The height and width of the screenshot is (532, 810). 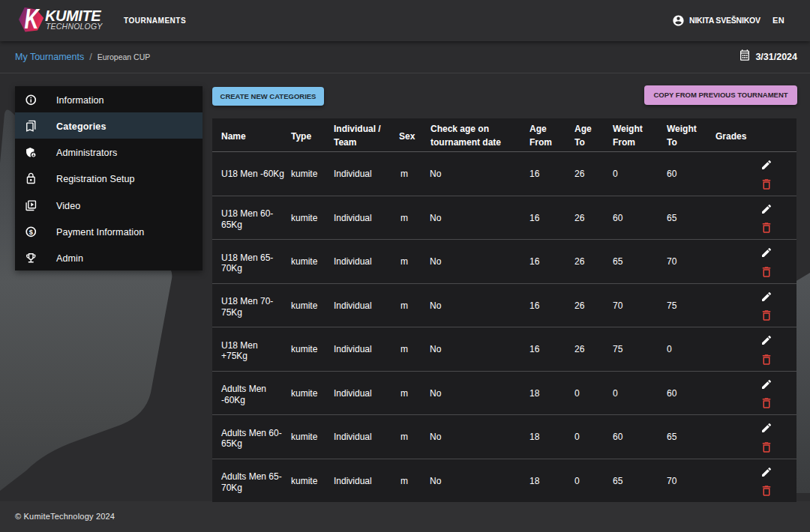 I want to click on svg-text: K, so click(x=32, y=19).